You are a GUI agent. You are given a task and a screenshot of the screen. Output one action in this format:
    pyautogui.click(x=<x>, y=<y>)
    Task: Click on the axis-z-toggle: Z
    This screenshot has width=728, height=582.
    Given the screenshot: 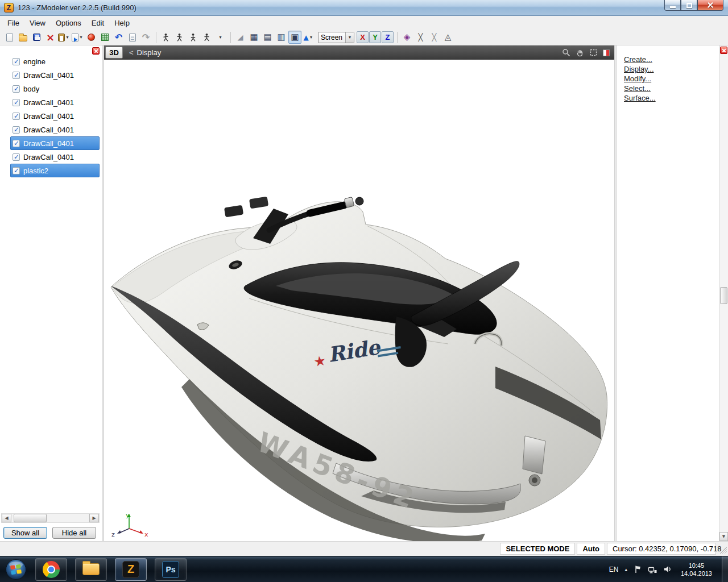 What is the action you would take?
    pyautogui.click(x=388, y=38)
    